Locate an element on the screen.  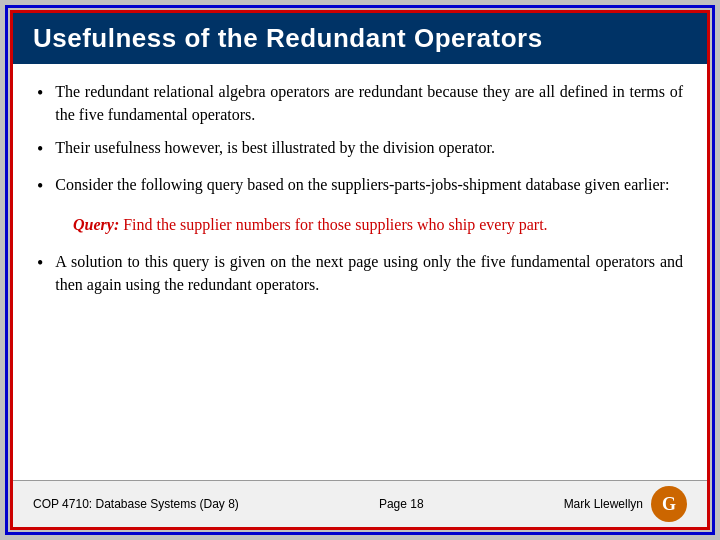
bullet-text-2: Their usefulness however, is best illust… is located at coordinates (275, 148).